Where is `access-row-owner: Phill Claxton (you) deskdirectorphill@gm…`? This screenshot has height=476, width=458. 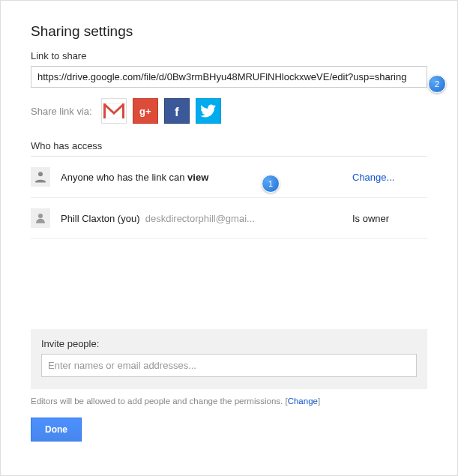
access-row-owner: Phill Claxton (you) deskdirectorphill@gm… is located at coordinates (229, 219).